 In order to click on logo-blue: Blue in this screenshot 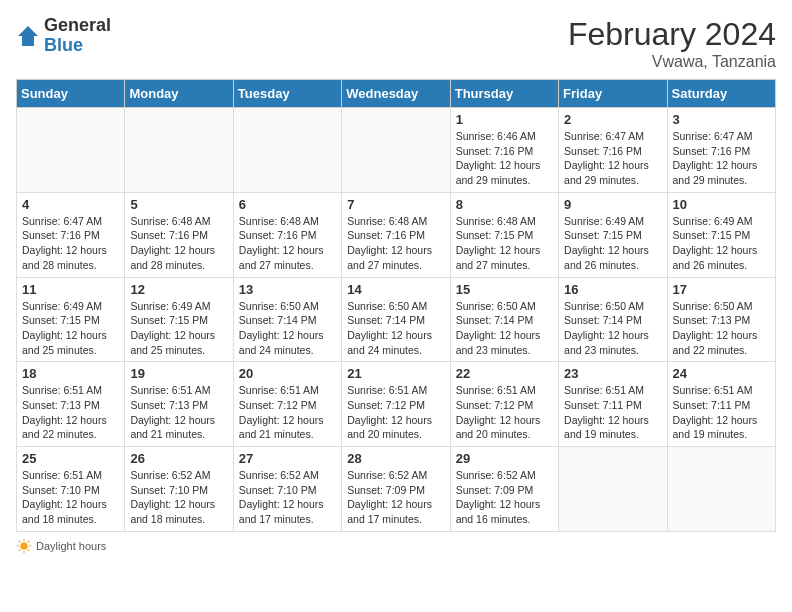, I will do `click(64, 45)`.